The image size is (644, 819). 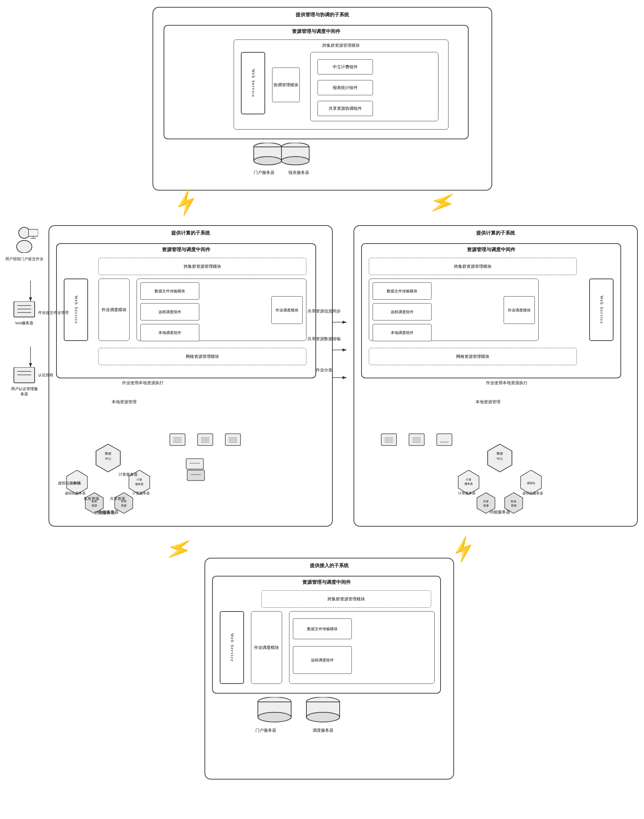 What do you see at coordinates (345, 67) in the screenshot?
I see `top-c1-label: 中立计费组件` at bounding box center [345, 67].